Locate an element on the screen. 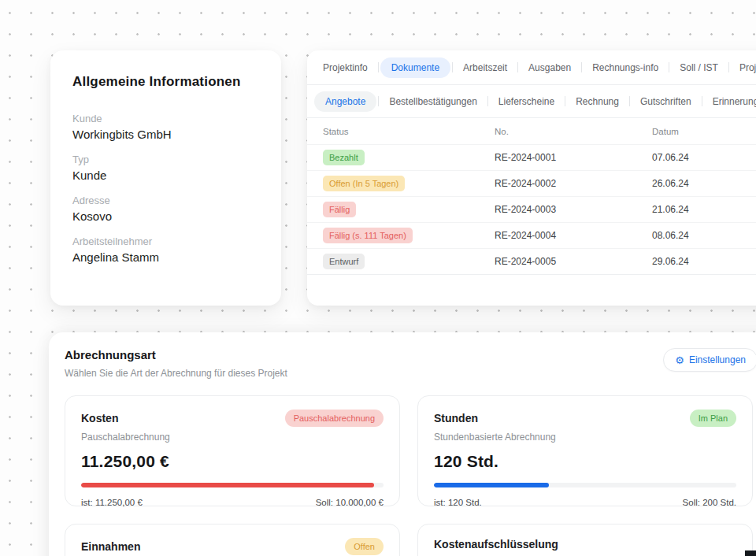  settings-button-label: Einstellungen is located at coordinates (717, 360).